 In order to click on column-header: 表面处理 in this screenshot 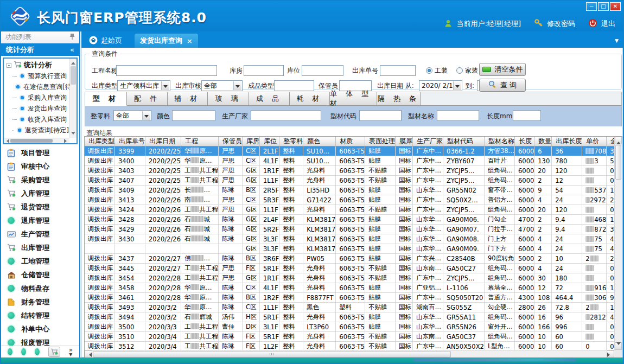, I will do `click(380, 142)`.